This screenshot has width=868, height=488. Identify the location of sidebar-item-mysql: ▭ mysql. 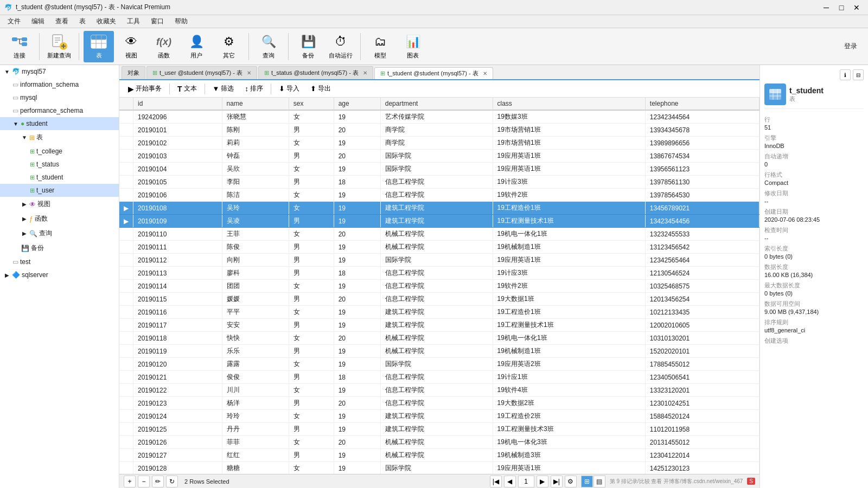
(60, 98).